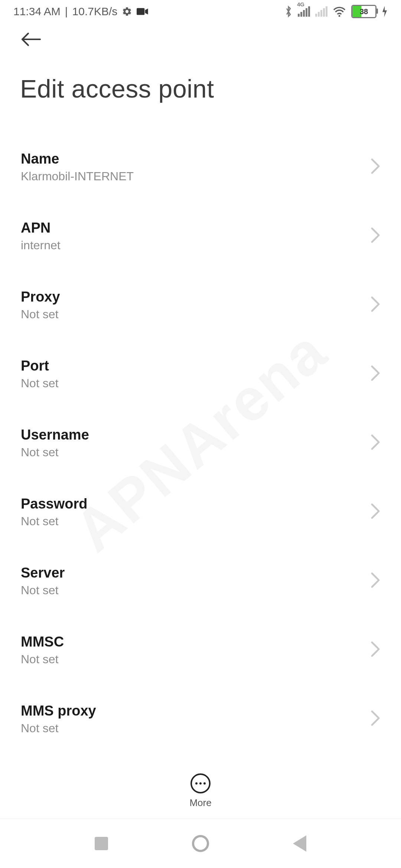 The width and height of the screenshot is (401, 868). Describe the element at coordinates (300, 844) in the screenshot. I see `nav-back-button` at that location.